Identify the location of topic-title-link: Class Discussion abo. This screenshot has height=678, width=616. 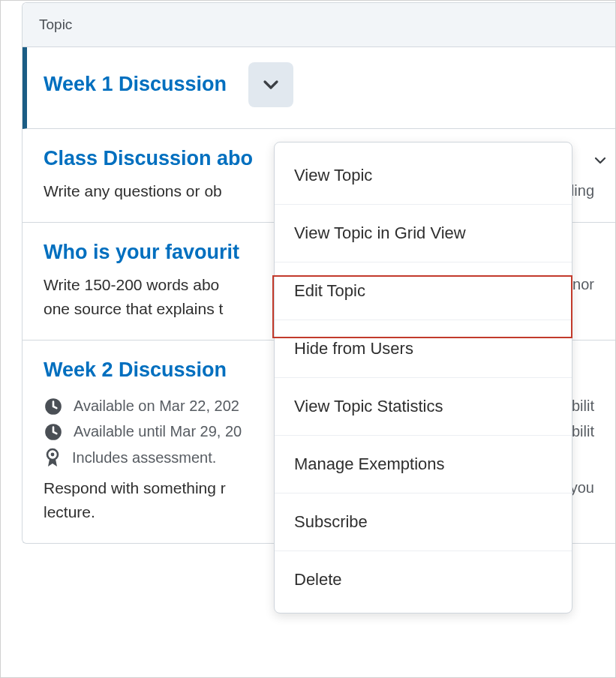
(149, 159).